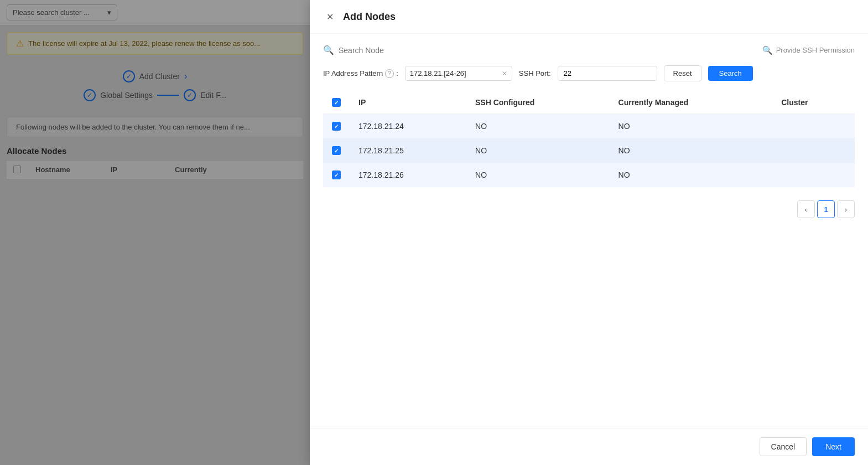  Describe the element at coordinates (589, 17) in the screenshot. I see `modal-header: ✕ Add Nodes` at that location.